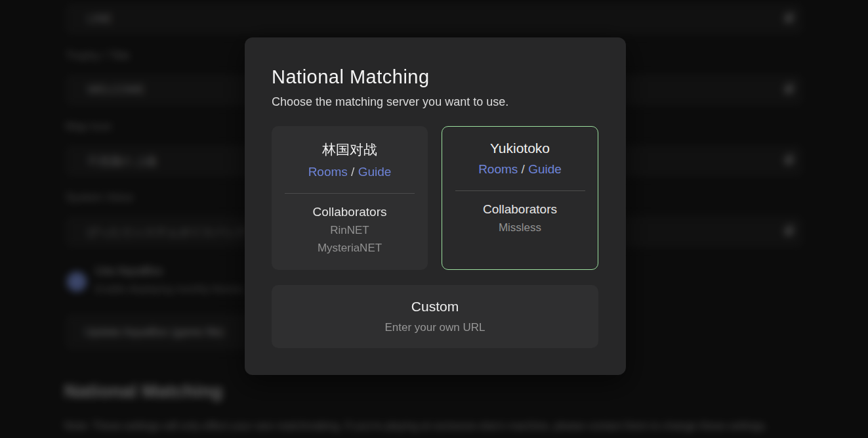 The height and width of the screenshot is (438, 868). I want to click on collaborator-name: MysteriaNET, so click(350, 248).